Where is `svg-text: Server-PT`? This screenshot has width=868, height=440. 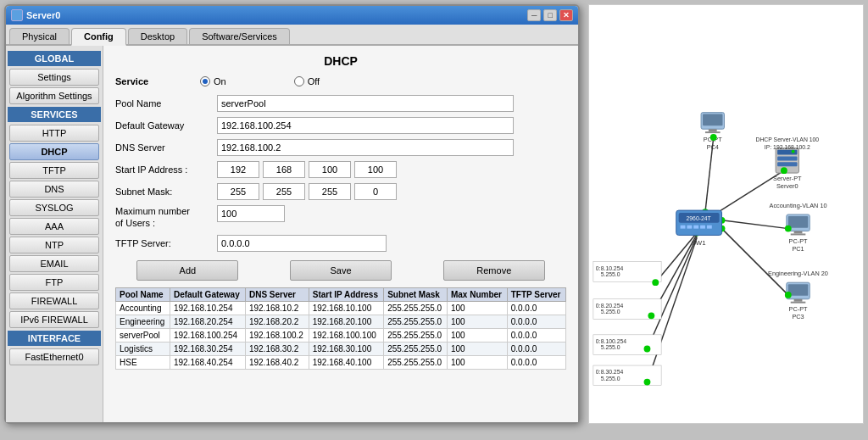
svg-text: Server-PT is located at coordinates (787, 178).